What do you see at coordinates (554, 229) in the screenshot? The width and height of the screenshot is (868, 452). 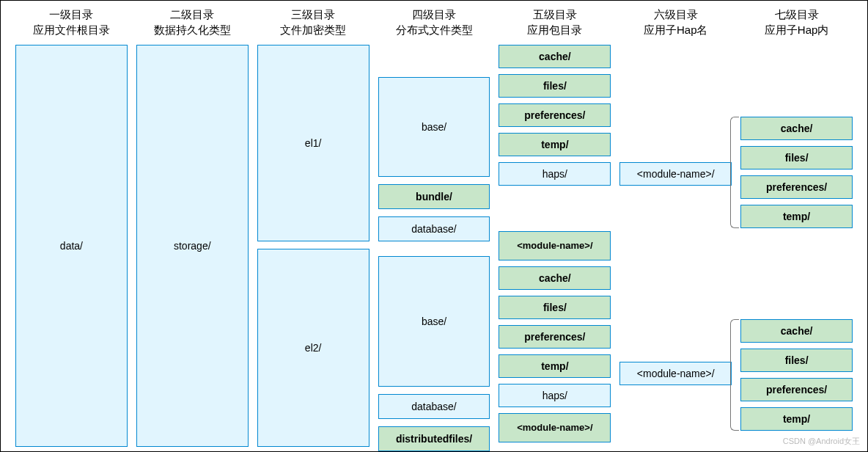 I see `column-5: 五级目录 应用包目录 cache/ files/ preferences/ te…` at bounding box center [554, 229].